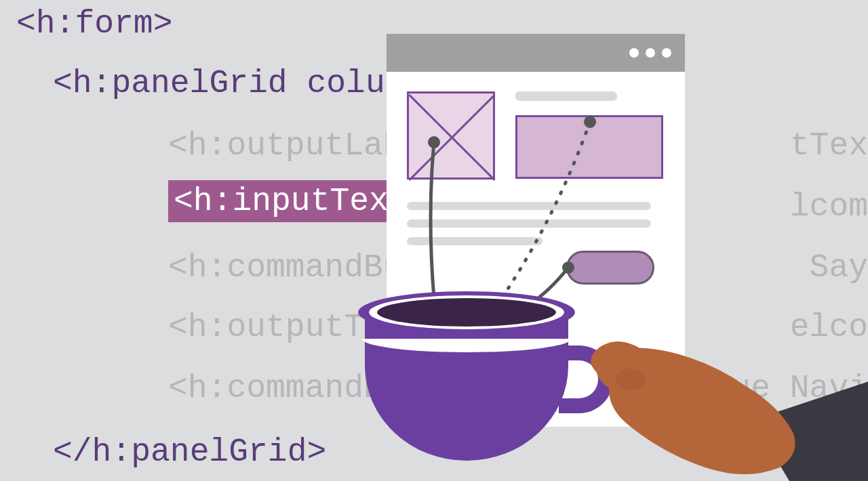 The height and width of the screenshot is (481, 868). Describe the element at coordinates (239, 83) in the screenshot. I see `code-line-panelgrid: <h:panelGrid column` at that location.